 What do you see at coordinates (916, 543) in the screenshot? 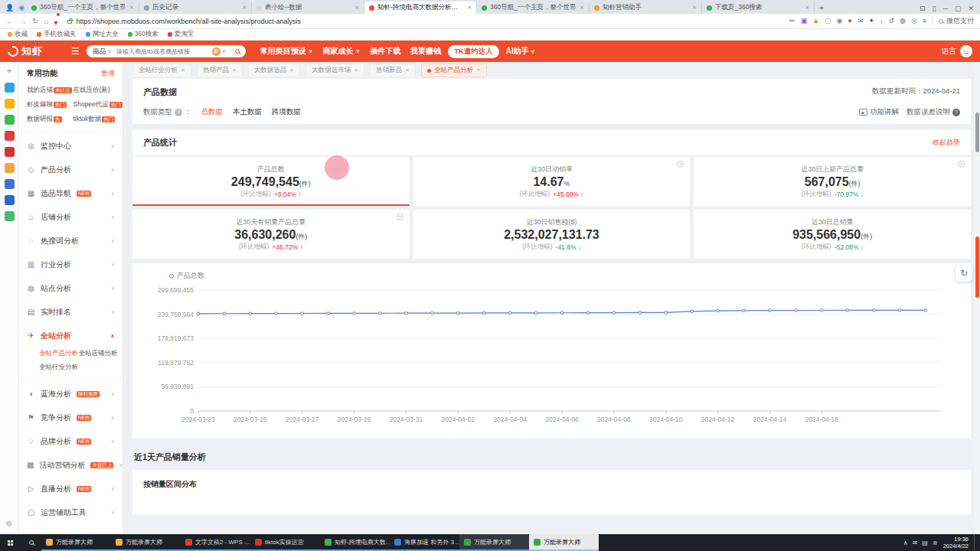
I see `tray-icon: ✉` at bounding box center [916, 543].